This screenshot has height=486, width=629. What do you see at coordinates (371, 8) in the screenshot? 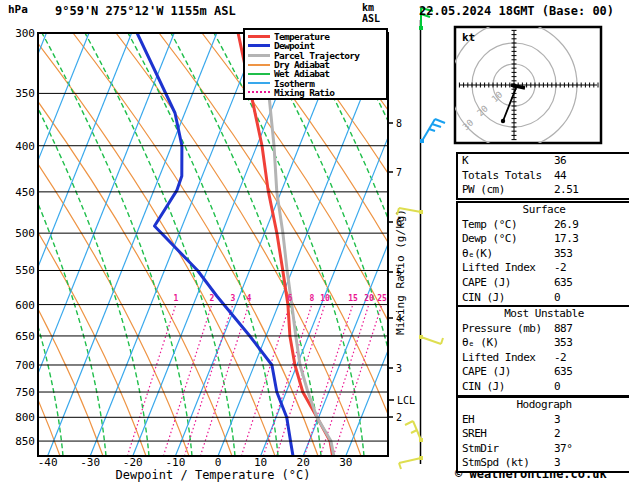
I see `km-label: km` at bounding box center [371, 8].